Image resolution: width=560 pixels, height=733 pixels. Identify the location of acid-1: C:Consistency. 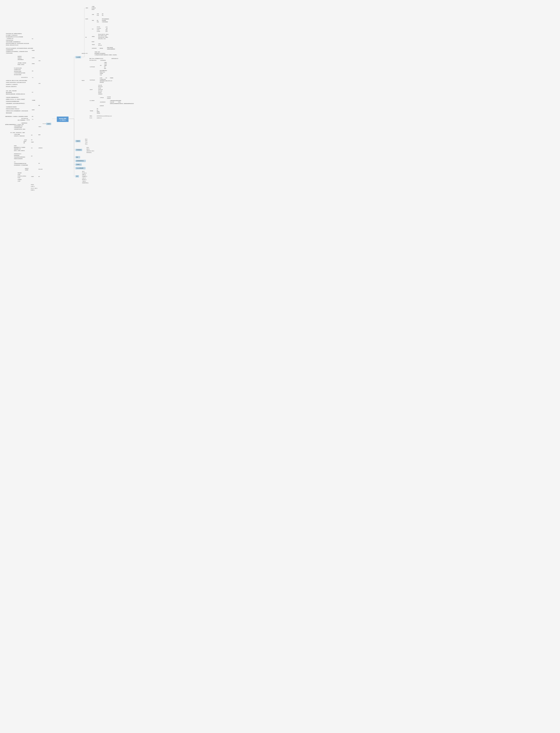
(99, 29).